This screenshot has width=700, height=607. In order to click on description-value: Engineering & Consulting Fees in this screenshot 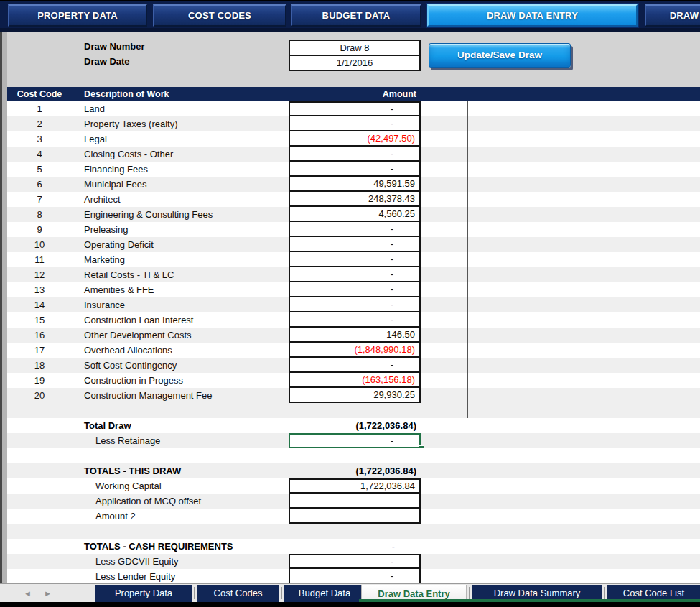, I will do `click(148, 214)`.